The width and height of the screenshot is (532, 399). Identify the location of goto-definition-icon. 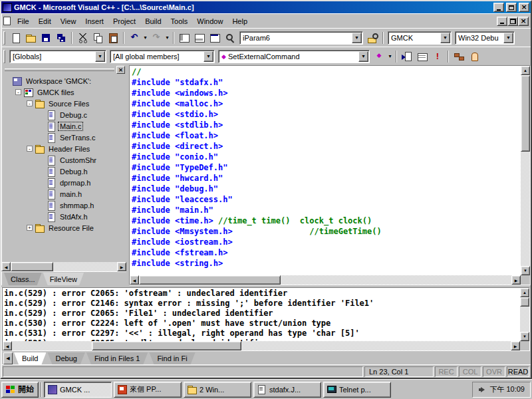
(407, 57).